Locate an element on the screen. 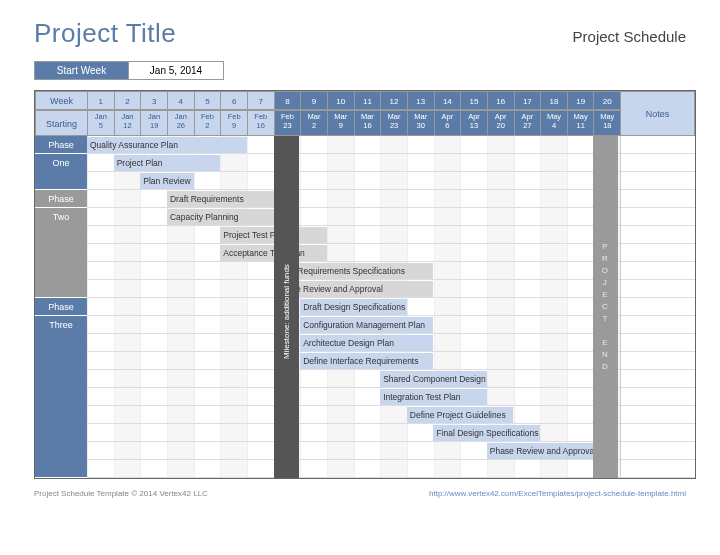  task-bar: Draft Requirements is located at coordinates (220, 199).